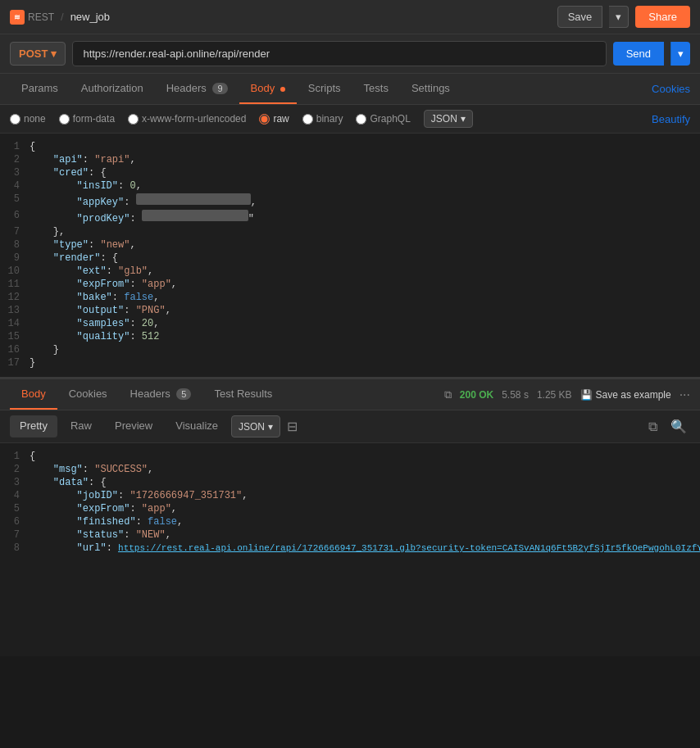 The image size is (700, 748). What do you see at coordinates (350, 350) in the screenshot?
I see `code-line-16: 16 }` at bounding box center [350, 350].